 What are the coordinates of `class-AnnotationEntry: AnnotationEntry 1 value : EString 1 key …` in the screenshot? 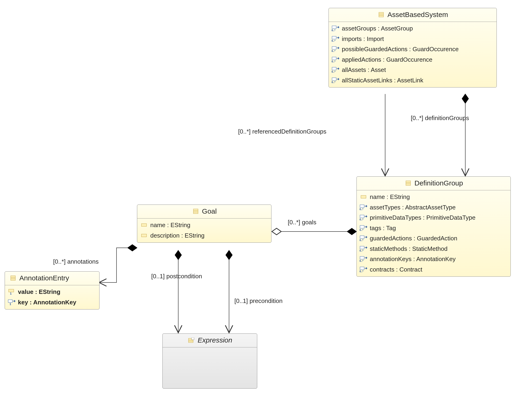 It's located at (52, 290).